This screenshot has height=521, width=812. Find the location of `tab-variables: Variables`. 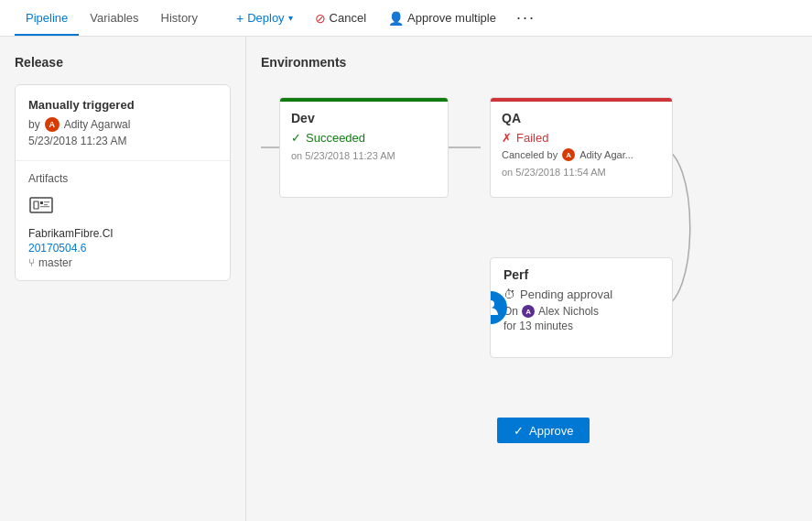

tab-variables: Variables is located at coordinates (114, 18).